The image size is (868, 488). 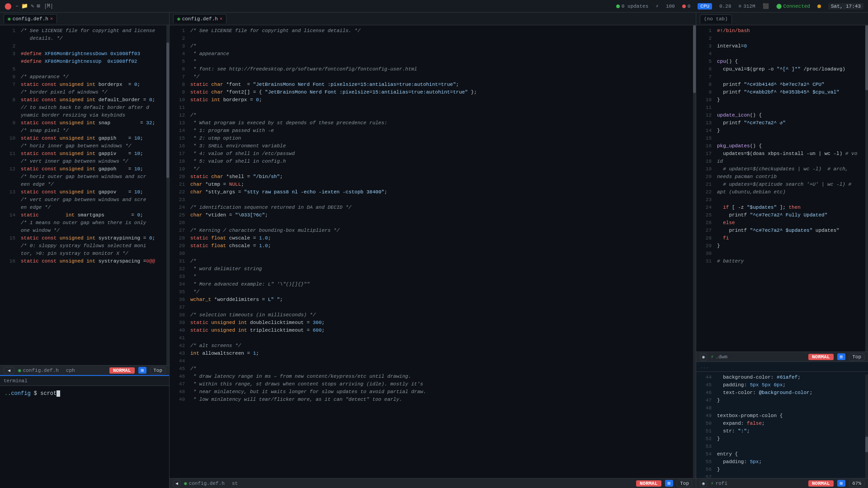 I want to click on code-line: een edge */, so click(x=85, y=184).